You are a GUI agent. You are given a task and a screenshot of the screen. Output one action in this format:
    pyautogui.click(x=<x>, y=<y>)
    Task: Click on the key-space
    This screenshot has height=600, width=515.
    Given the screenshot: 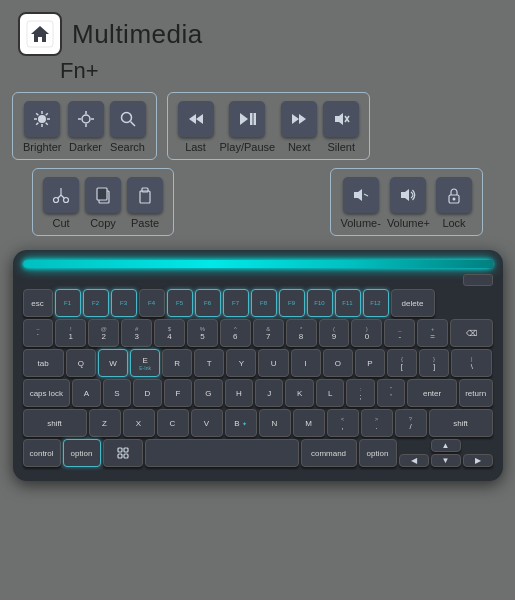 What is the action you would take?
    pyautogui.click(x=222, y=453)
    